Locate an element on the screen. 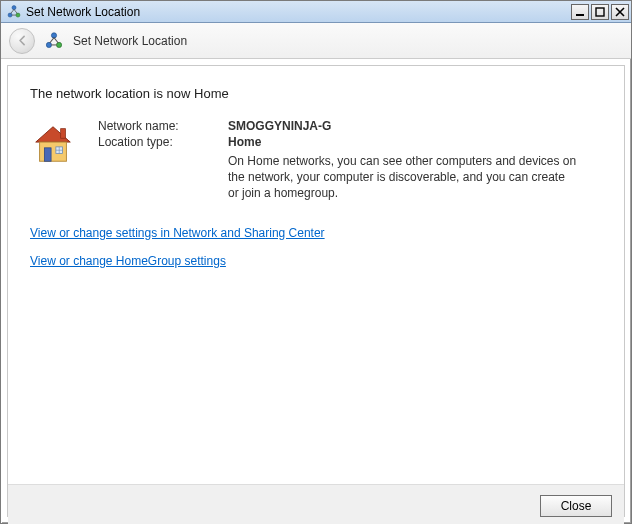  location-type-value: Home is located at coordinates (415, 142).